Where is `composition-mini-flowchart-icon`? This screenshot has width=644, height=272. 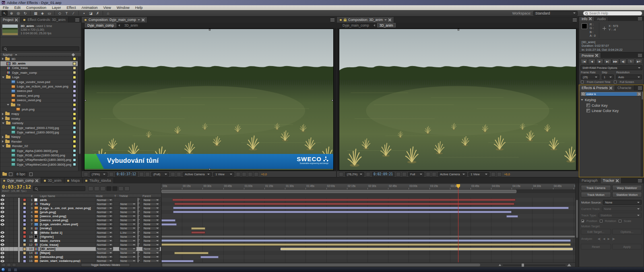
composition-mini-flowchart-icon is located at coordinates (91, 189).